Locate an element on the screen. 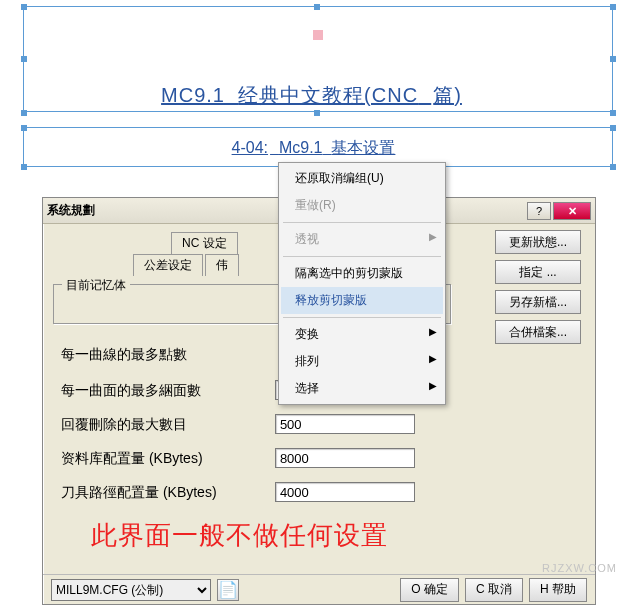  window-title: 系统規劃 is located at coordinates (71, 210).